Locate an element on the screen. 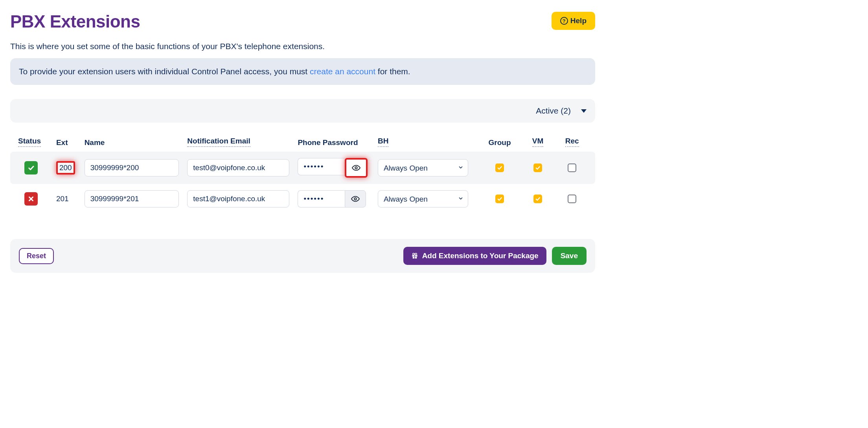  ext-value: 201 is located at coordinates (63, 199).